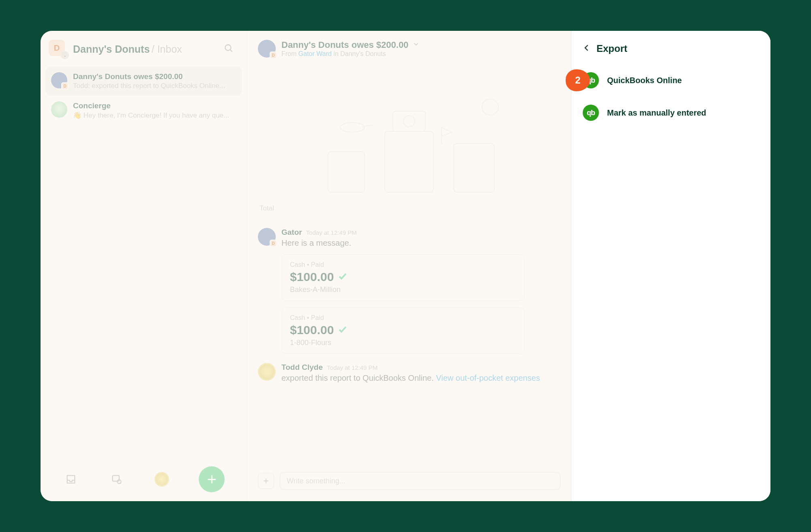 The height and width of the screenshot is (532, 811). I want to click on message: D Gator Today at 12:49 PM Here is a mess…, so click(409, 291).